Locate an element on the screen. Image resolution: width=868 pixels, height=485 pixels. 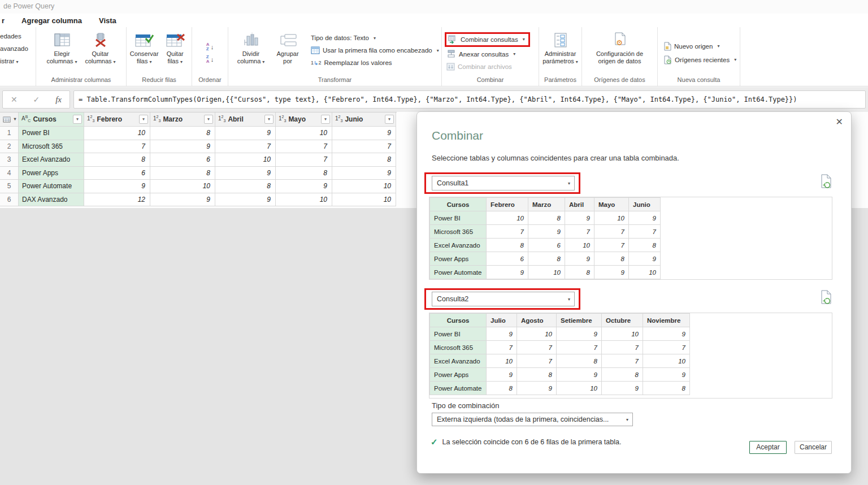
administrar-button-truncated: istrar▾ is located at coordinates (18, 61).